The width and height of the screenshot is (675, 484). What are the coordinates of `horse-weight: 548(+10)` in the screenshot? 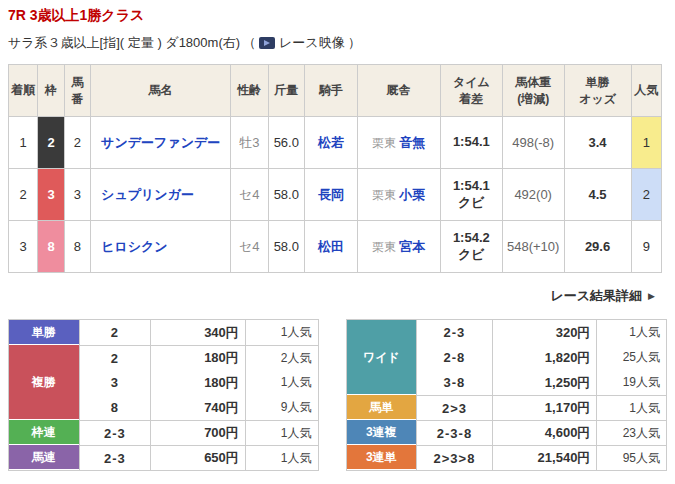 It's located at (533, 247).